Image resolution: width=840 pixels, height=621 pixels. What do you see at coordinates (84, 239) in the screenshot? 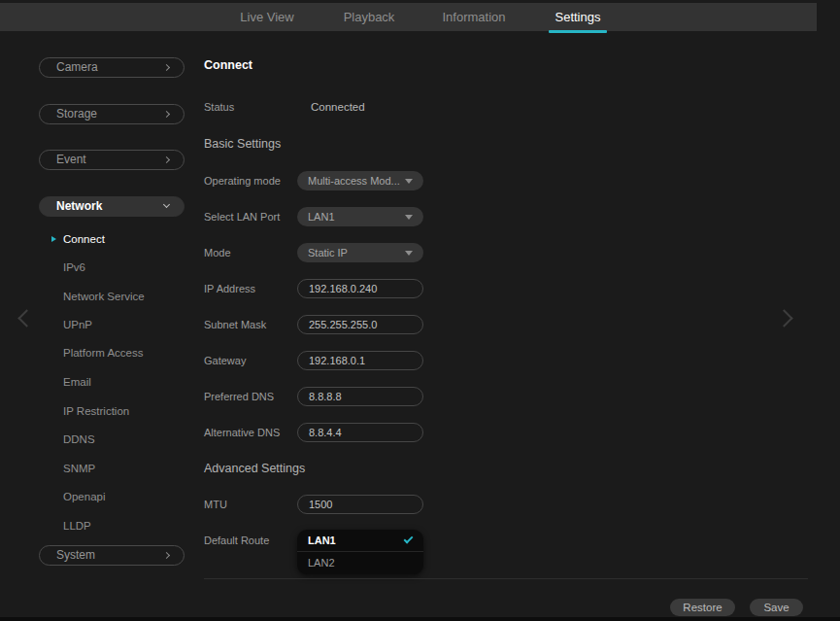
I see `sidebar-item-connect: Connect` at bounding box center [84, 239].